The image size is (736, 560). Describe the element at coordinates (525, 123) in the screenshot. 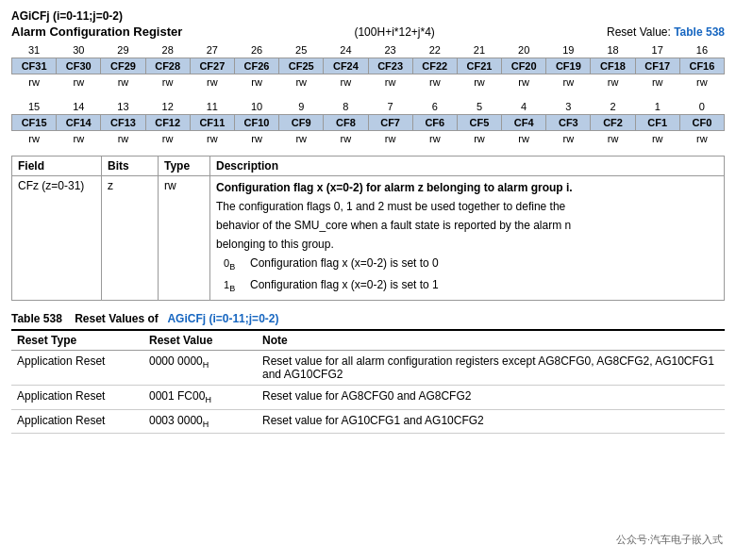

I see `register-field: CF4` at that location.